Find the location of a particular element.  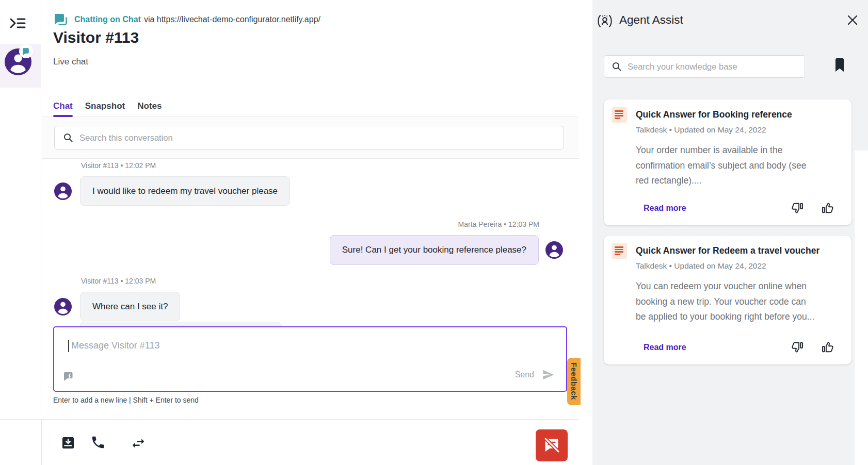

message-meta: Visitor #113 • 12:02 PM is located at coordinates (119, 165).